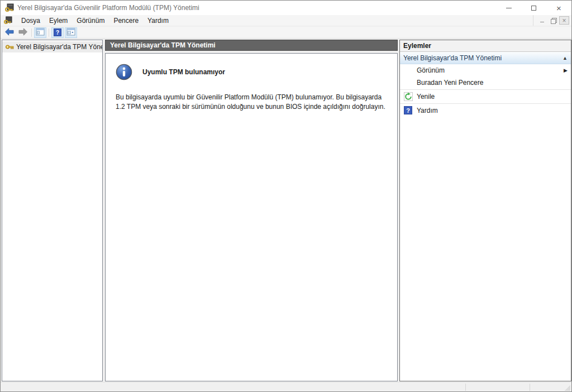 This screenshot has width=572, height=392. What do you see at coordinates (559, 8) in the screenshot?
I see `close-button: ×` at bounding box center [559, 8].